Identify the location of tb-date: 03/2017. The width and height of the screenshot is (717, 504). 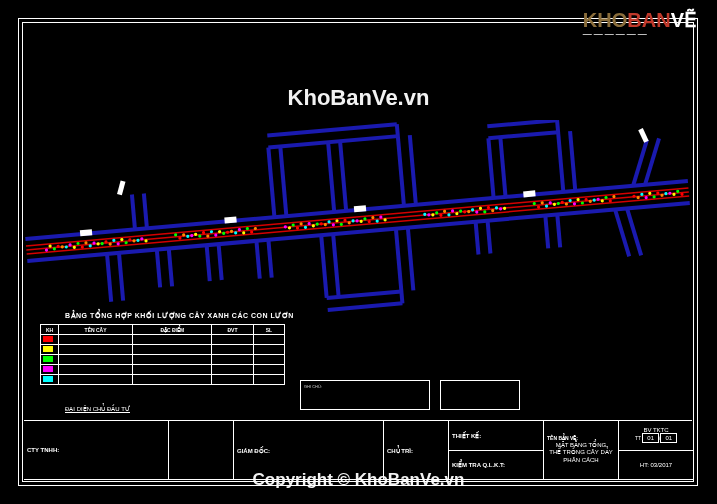
(661, 465).